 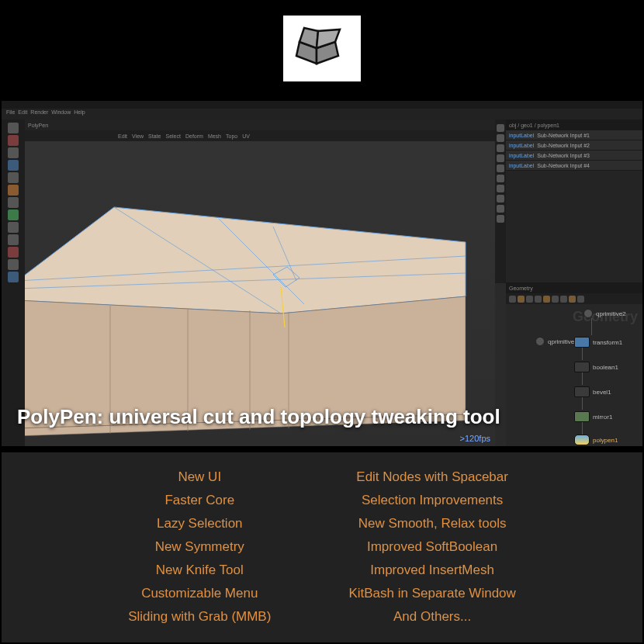 I want to click on feature-item: New Knife Tool, so click(x=200, y=570).